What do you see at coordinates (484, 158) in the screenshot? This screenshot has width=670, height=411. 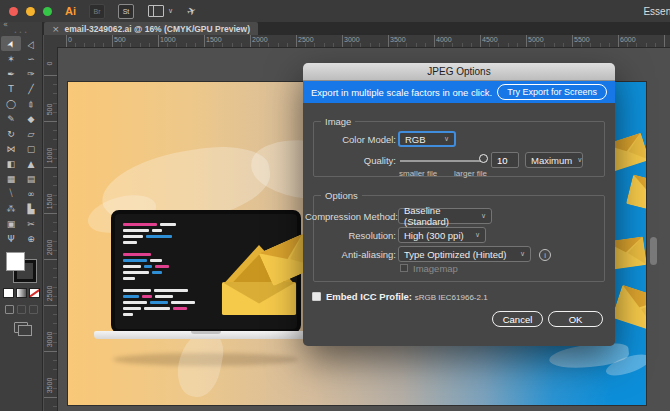 I see `quality-slider-knob` at bounding box center [484, 158].